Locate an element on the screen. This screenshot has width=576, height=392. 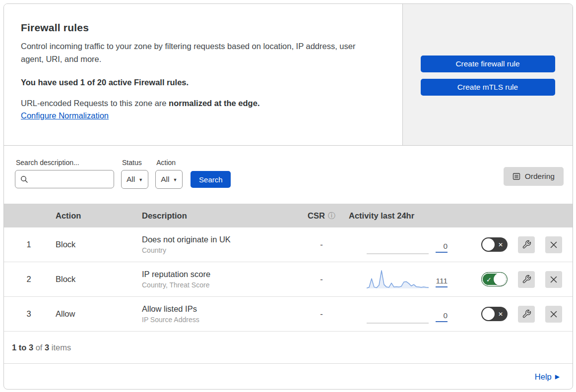
table-row: 3 Allow Allow listed IPs IP Source Addre… is located at coordinates (288, 314).